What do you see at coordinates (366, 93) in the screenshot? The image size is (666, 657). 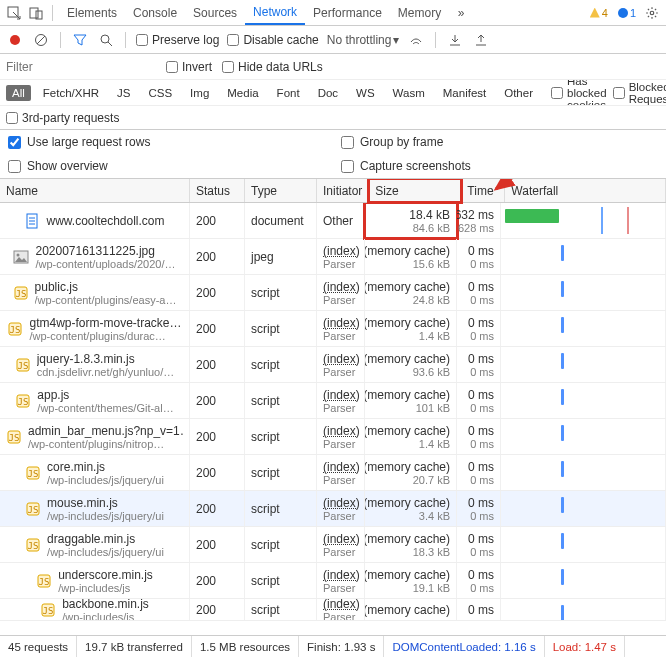 I see `kind-ws: WS` at bounding box center [366, 93].